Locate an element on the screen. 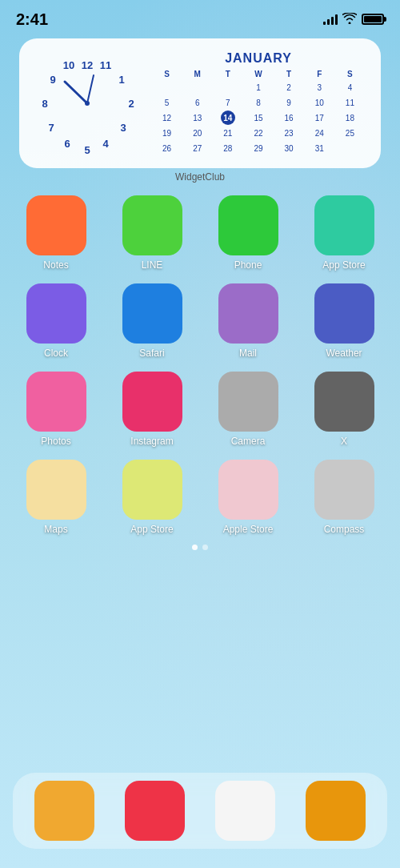 The image size is (400, 868). status-icons is located at coordinates (354, 19).